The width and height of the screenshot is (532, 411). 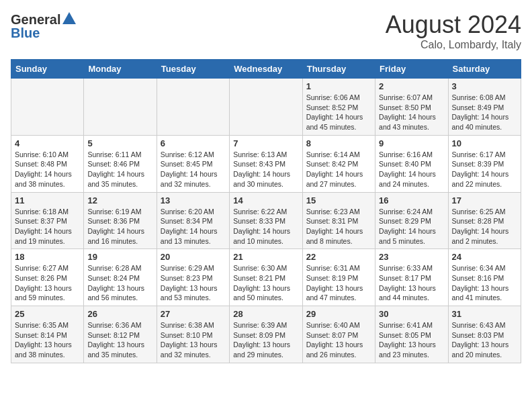 I want to click on calendar-cell: 2Sunrise: 6:07 AM Sunset: 8:50 PM Daylig…, so click(x=412, y=107).